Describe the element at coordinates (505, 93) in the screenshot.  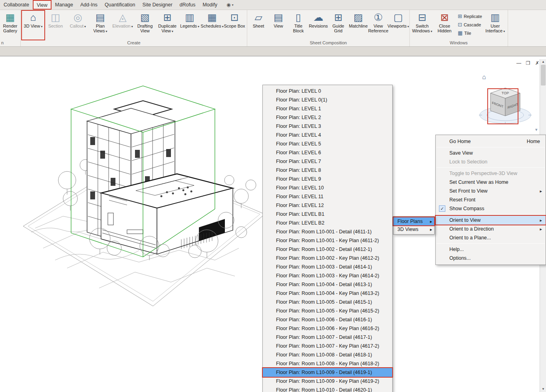
I see `viewcube-top-face: TOP` at that location.